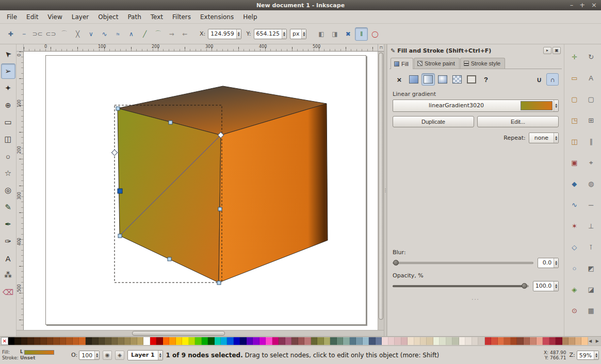 Image resolution: width=601 pixels, height=364 pixels. What do you see at coordinates (557, 51) in the screenshot?
I see `dock-float-button: ▣` at bounding box center [557, 51].